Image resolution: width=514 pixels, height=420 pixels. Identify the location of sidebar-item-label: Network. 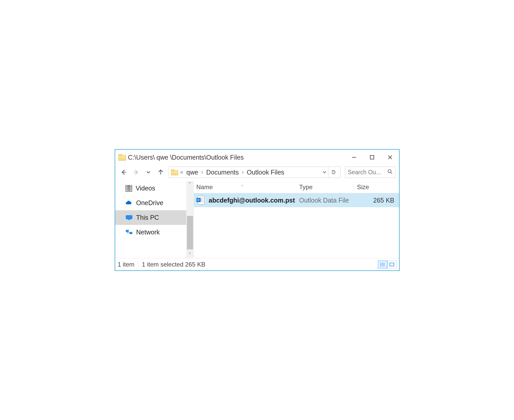
(148, 232).